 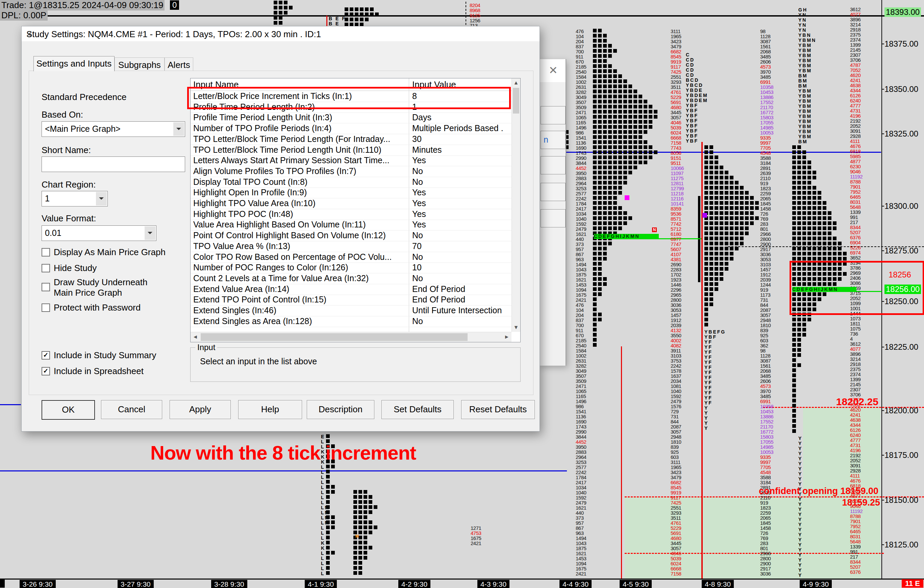 I want to click on table-row: Display Total TPO Count (In:8)No, so click(x=351, y=182).